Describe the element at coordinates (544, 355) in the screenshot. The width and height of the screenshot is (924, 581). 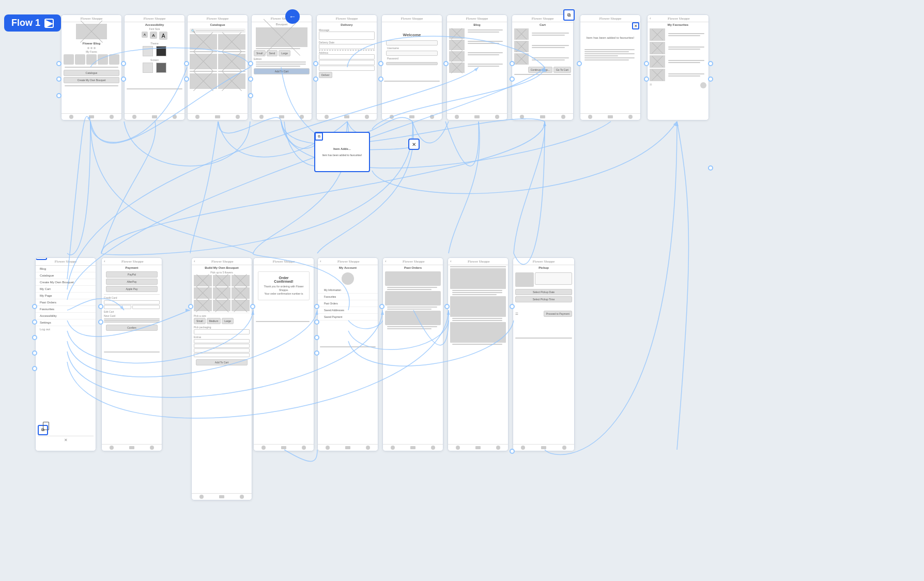
I see `pickup-page-screen: Pickup Page Flower Shoppe Pickup Select …` at that location.